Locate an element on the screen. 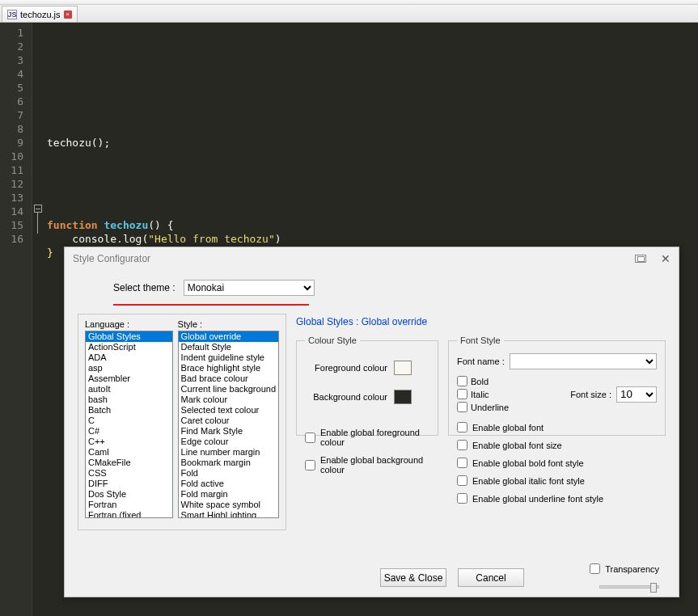 The width and height of the screenshot is (698, 616). colour-legend: Colour Style is located at coordinates (332, 340).